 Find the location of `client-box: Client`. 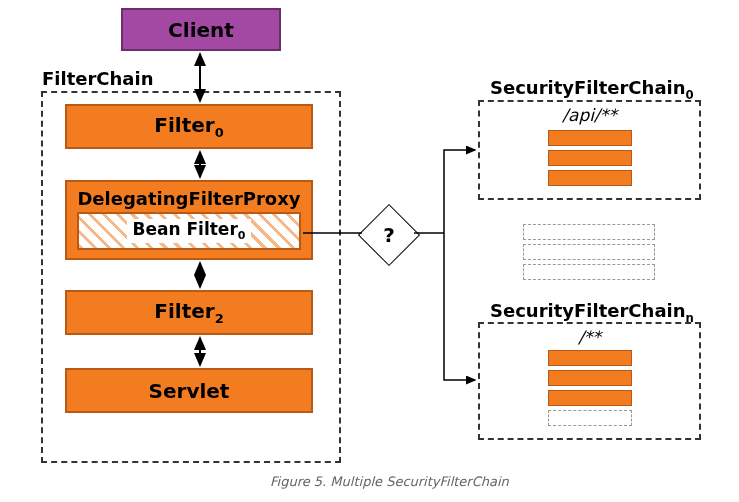

client-box: Client is located at coordinates (201, 30).